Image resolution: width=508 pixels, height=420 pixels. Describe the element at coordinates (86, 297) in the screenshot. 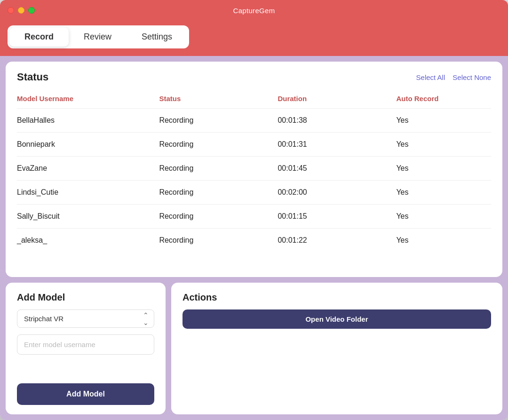

I see `add-model-title: Add Model` at that location.